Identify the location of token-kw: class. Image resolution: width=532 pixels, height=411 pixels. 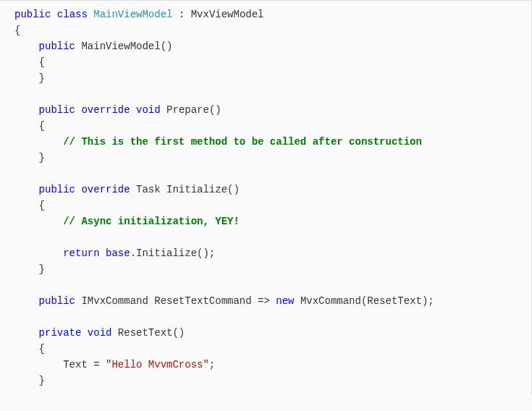
(72, 14).